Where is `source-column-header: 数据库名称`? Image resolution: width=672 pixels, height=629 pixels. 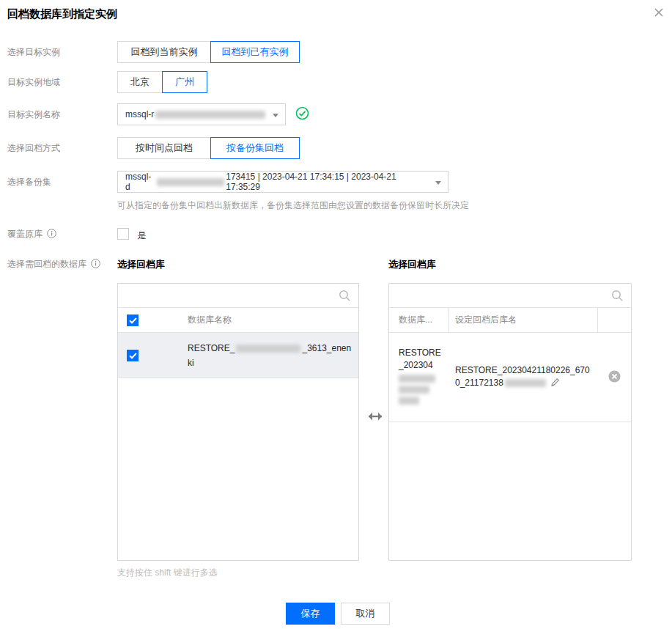 source-column-header: 数据库名称 is located at coordinates (210, 320).